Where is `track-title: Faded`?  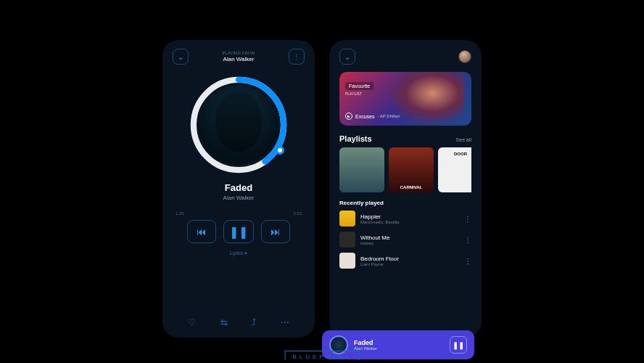 track-title: Faded is located at coordinates (239, 187).